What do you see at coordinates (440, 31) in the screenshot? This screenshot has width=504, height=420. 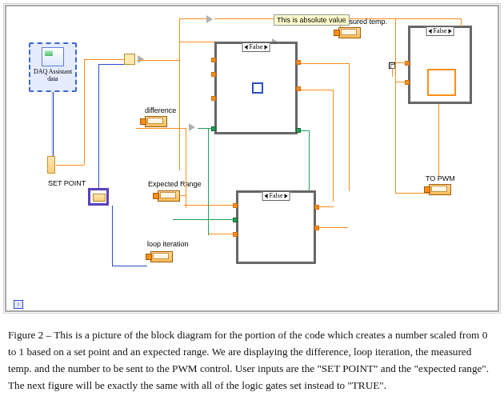 I see `case-selector-3: False` at bounding box center [440, 31].